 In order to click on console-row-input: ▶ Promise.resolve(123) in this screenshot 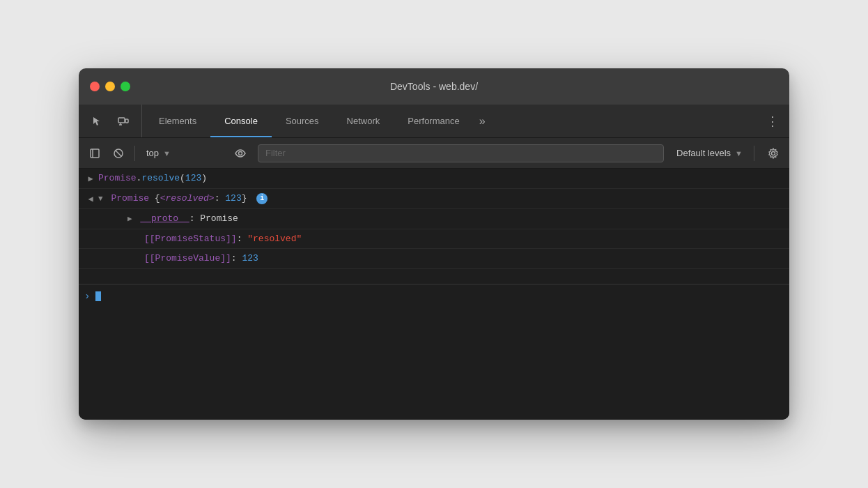, I will do `click(434, 178)`.